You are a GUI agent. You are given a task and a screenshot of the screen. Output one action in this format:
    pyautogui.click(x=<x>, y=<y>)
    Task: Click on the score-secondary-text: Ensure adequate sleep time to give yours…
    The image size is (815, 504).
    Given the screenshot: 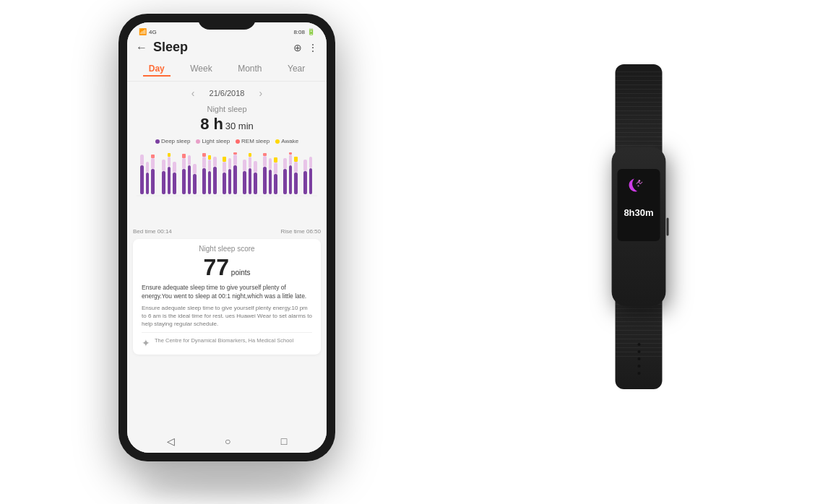 What is the action you would take?
    pyautogui.click(x=227, y=316)
    